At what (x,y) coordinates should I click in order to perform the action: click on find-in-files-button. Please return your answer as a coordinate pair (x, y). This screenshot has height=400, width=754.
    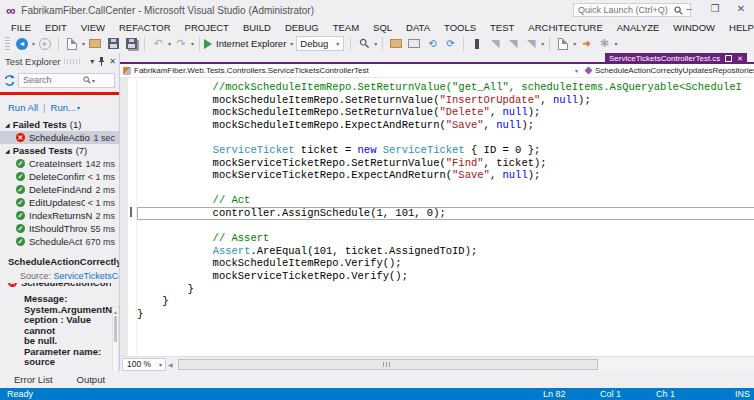
    Looking at the image, I should click on (364, 44).